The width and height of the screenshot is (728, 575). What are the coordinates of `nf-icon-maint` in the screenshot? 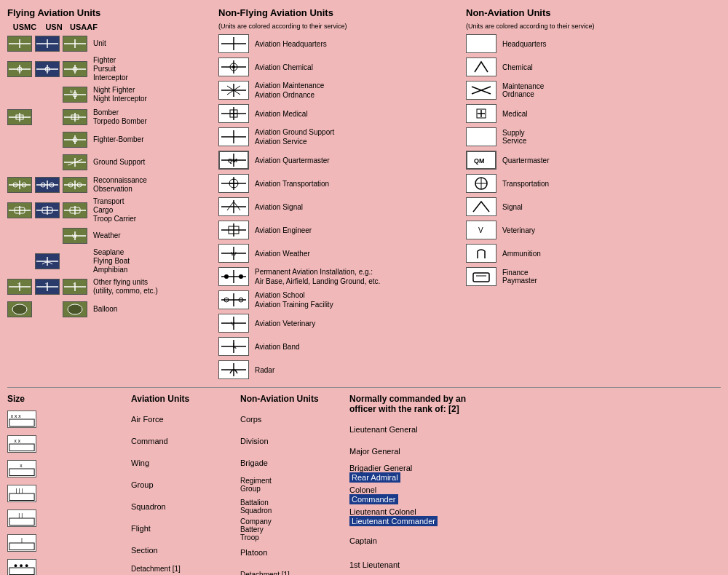 It's located at (234, 90).